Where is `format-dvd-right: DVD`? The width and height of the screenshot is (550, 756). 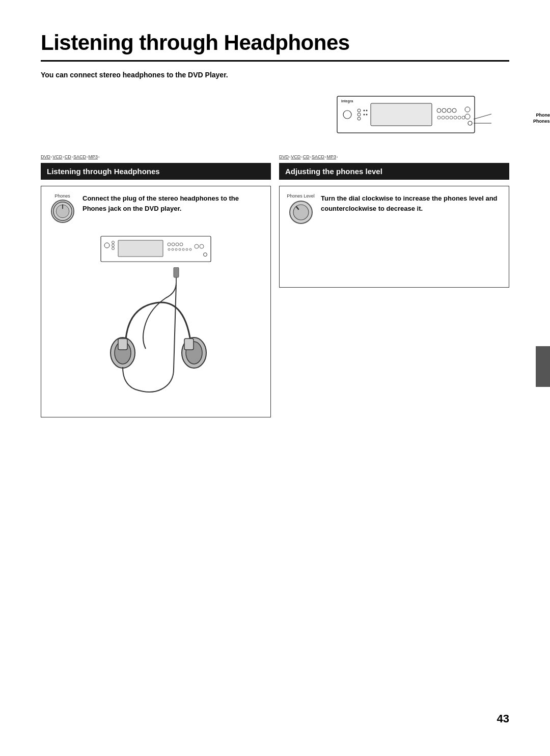
format-dvd-right: DVD is located at coordinates (284, 157).